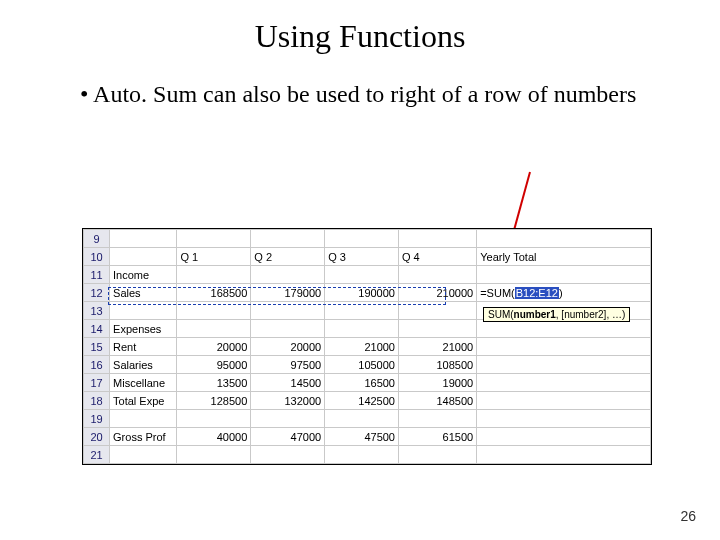 The height and width of the screenshot is (540, 720). I want to click on table-row: 14 Expenses, so click(368, 329).